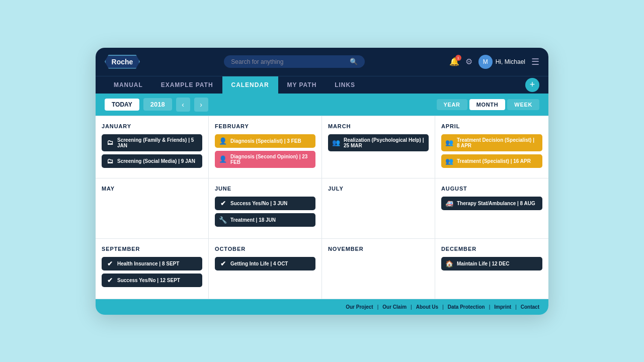 Image resolution: width=644 pixels, height=362 pixels. What do you see at coordinates (345, 85) in the screenshot?
I see `nav-item-links: LINKS` at bounding box center [345, 85].